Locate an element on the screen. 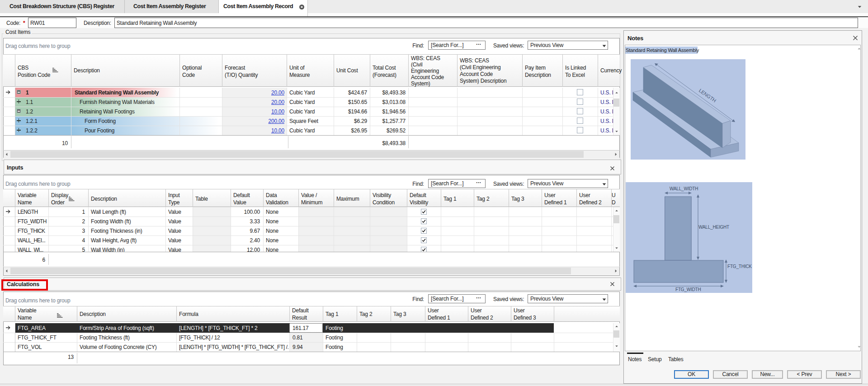 Image resolution: width=868 pixels, height=386 pixels. svg-text: FTG_WIDTH is located at coordinates (688, 289).